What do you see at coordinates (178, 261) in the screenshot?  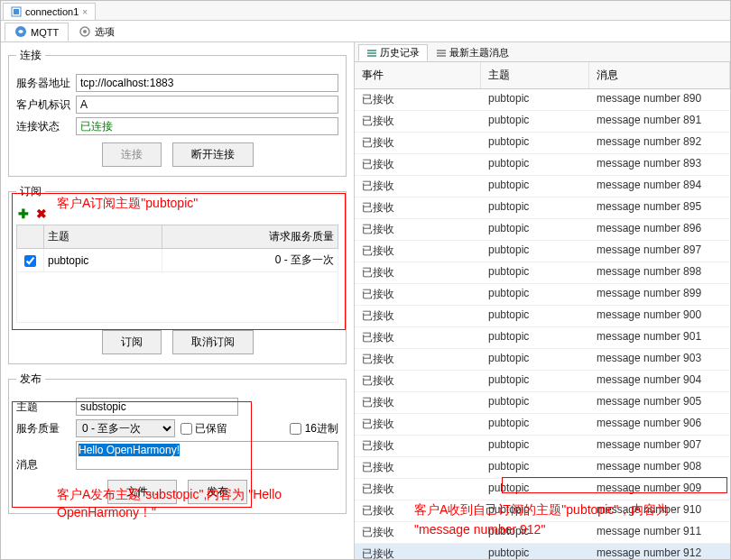 I see `table-row: pubtopic 0 - 至多一次` at bounding box center [178, 261].